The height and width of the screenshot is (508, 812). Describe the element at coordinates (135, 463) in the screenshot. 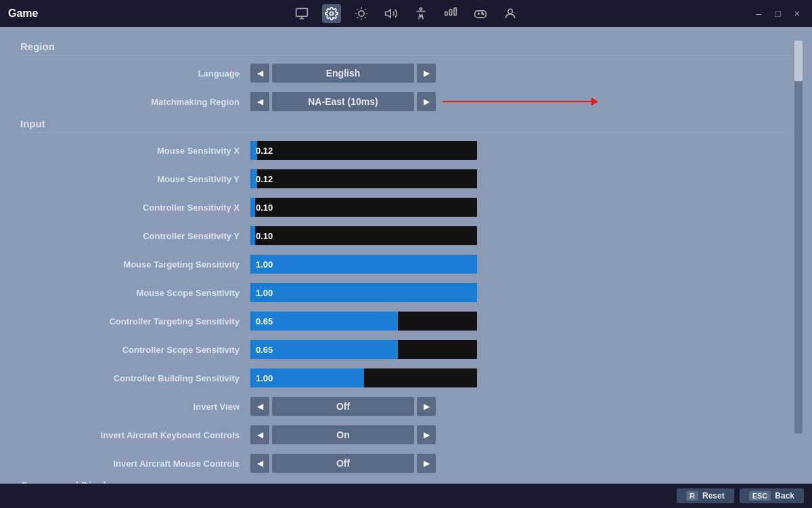

I see `invert-aircraft-mouse-label: Invert Aircraft Mouse Controls` at that location.